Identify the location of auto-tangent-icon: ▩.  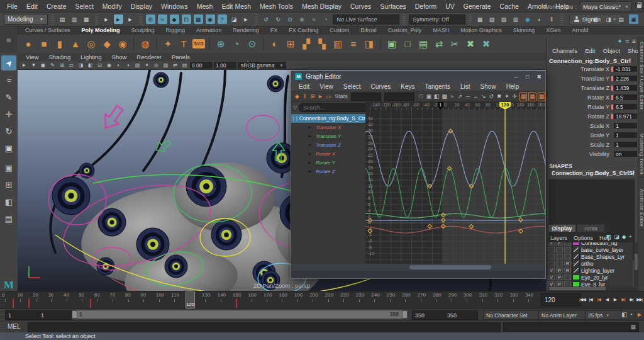
(444, 97).